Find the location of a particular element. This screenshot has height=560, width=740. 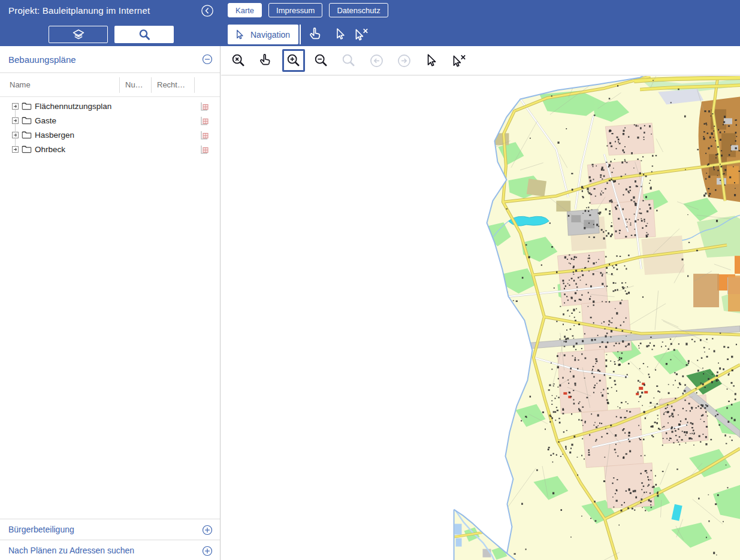

tab-impressum: Impressum is located at coordinates (295, 10).